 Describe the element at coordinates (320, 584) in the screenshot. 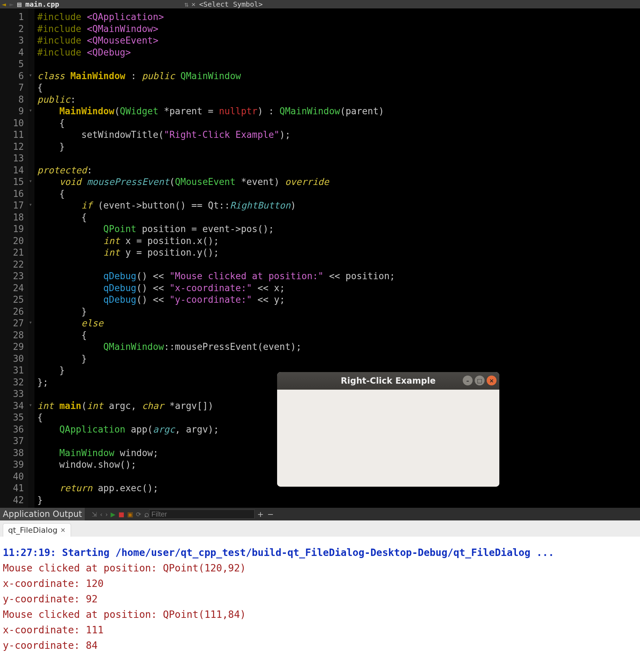

I see `console-line: x-coordinate: 120` at that location.